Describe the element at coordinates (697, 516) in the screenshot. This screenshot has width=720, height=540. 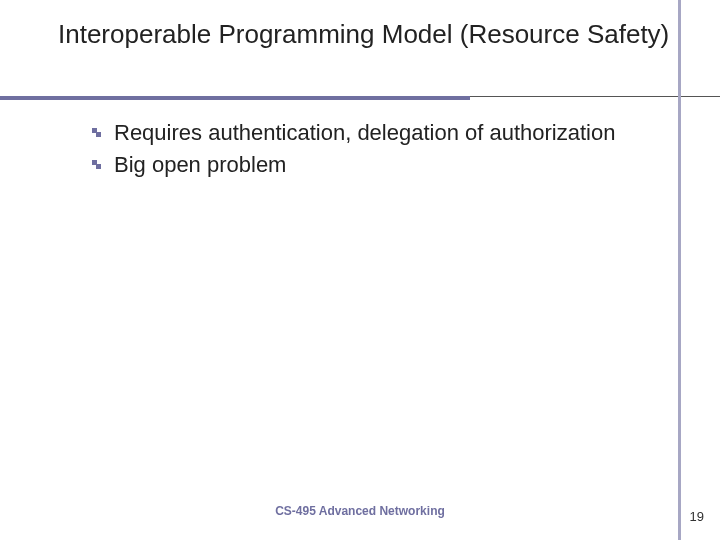
I see `page-number: 19` at that location.